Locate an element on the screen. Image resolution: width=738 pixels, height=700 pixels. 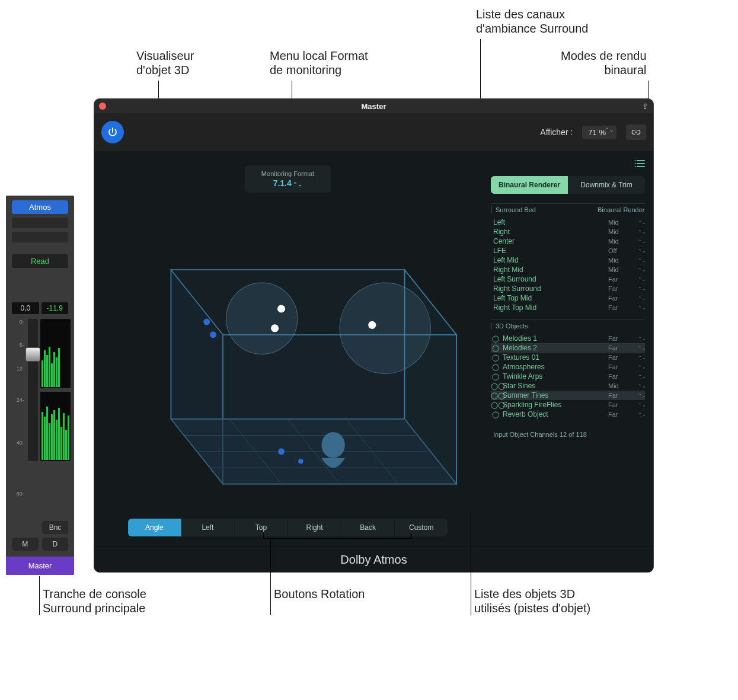
bounce-button: Bnc is located at coordinates (55, 528).